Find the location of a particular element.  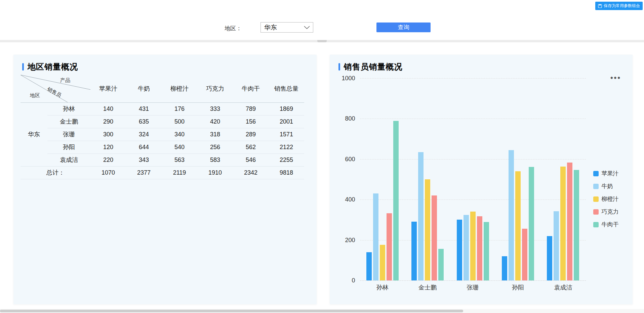

legend-item: 柳橙汁 is located at coordinates (606, 199).